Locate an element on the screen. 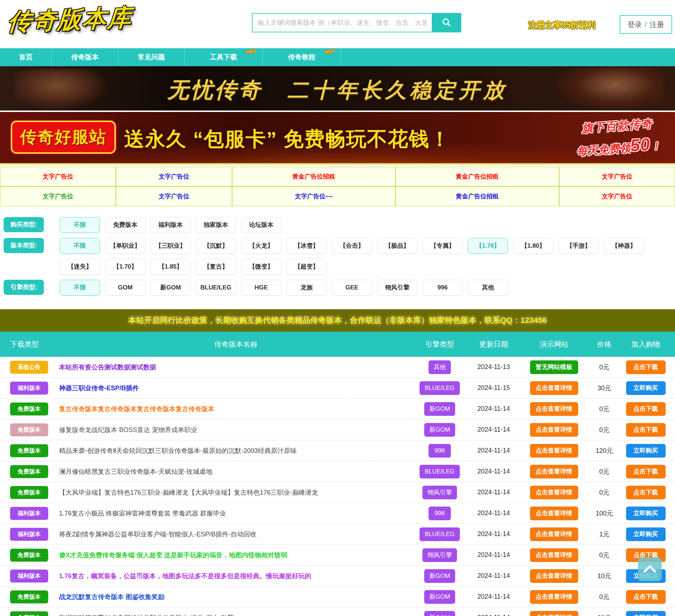 This screenshot has height=616, width=675. version-title-link: 傻X才充值免费传奇服务端 假人超变 这是新手玩家的福音，地图内怪物相对较弱 is located at coordinates (173, 555).